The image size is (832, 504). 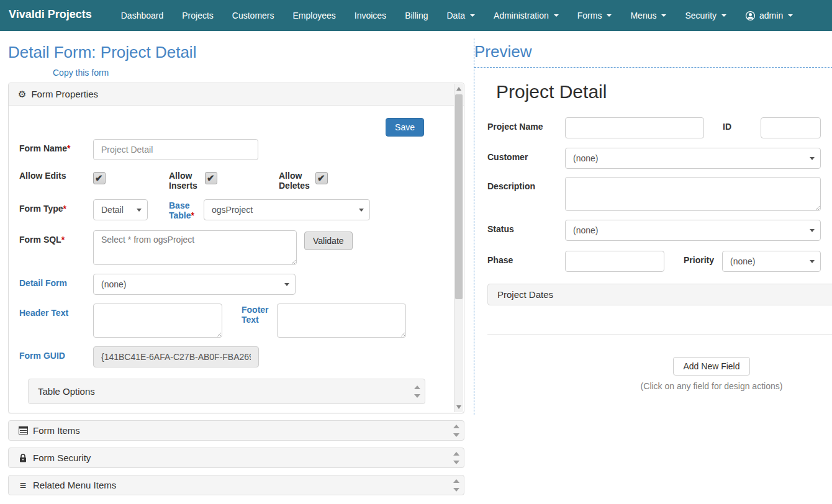 I want to click on customer-select: (none), so click(x=693, y=158).